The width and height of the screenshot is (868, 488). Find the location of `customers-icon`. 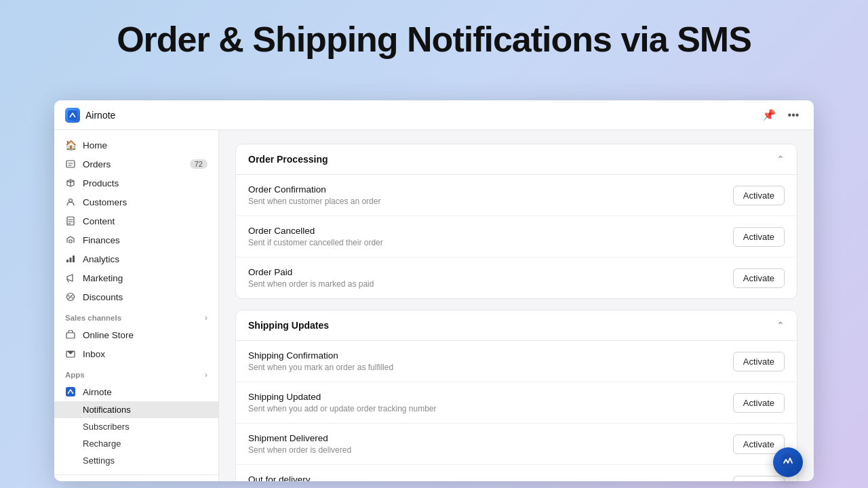

customers-icon is located at coordinates (71, 202).